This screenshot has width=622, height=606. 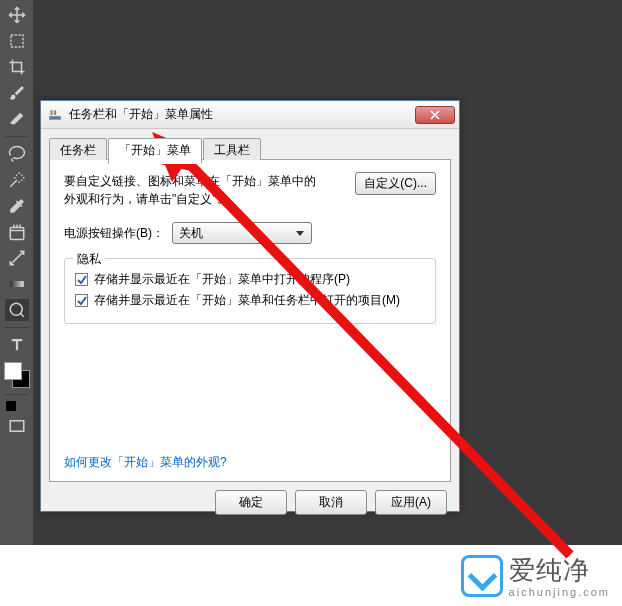 I want to click on marquee-tool-icon, so click(x=17, y=41).